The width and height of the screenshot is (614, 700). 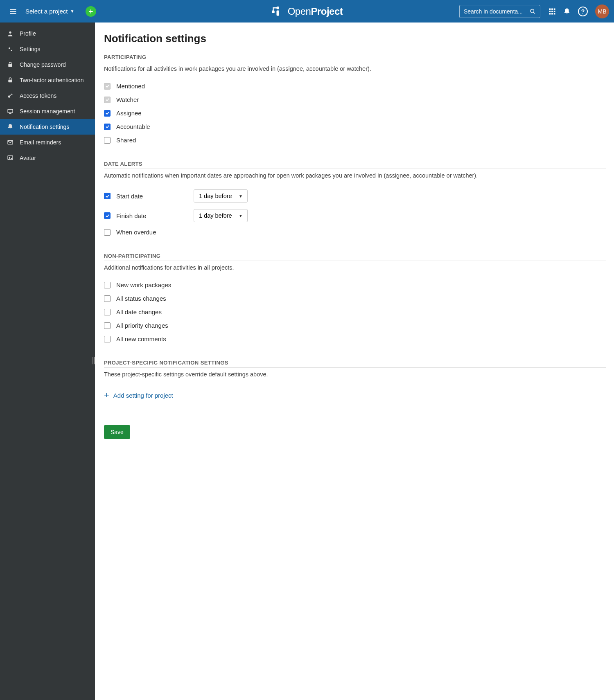 I want to click on brand-logo: OpenProject, so click(x=307, y=11).